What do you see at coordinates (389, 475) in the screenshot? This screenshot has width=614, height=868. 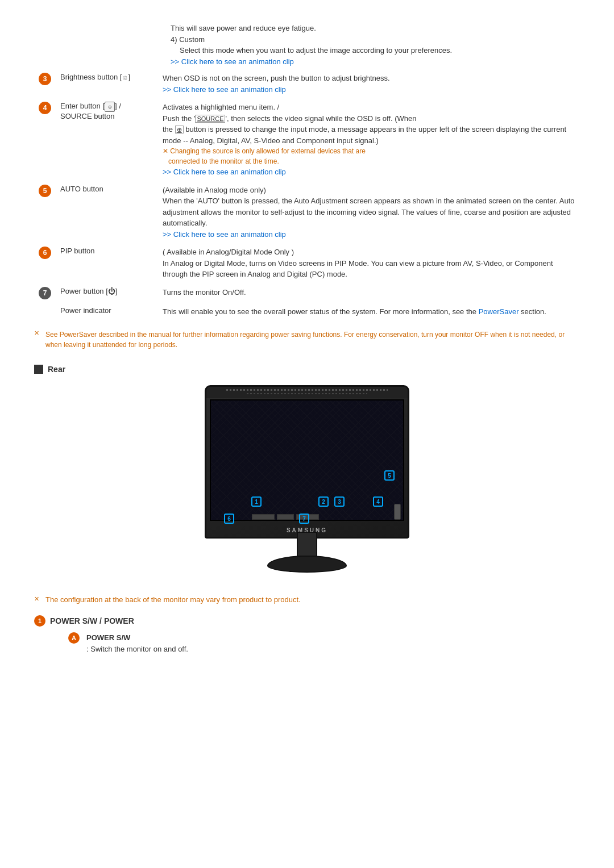 I see `mon-label-5: 5` at bounding box center [389, 475].